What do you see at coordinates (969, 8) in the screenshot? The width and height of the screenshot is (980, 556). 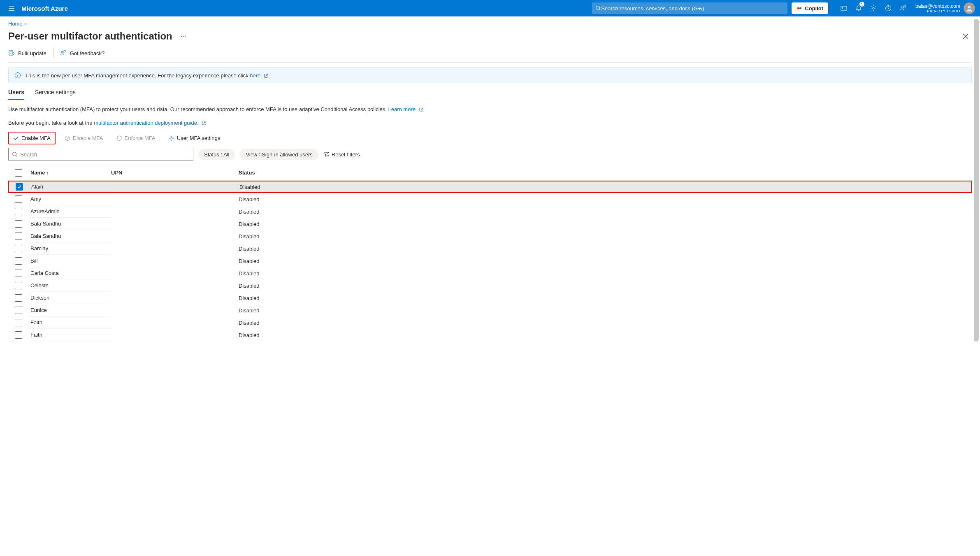 I see `avatar` at bounding box center [969, 8].